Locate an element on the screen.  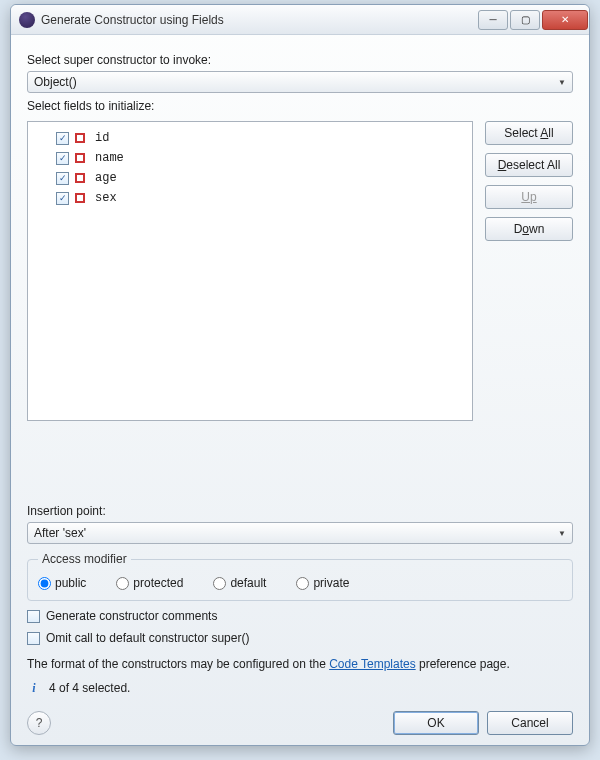
access-modifier-legend: Access modifier is located at coordinates (84, 559).